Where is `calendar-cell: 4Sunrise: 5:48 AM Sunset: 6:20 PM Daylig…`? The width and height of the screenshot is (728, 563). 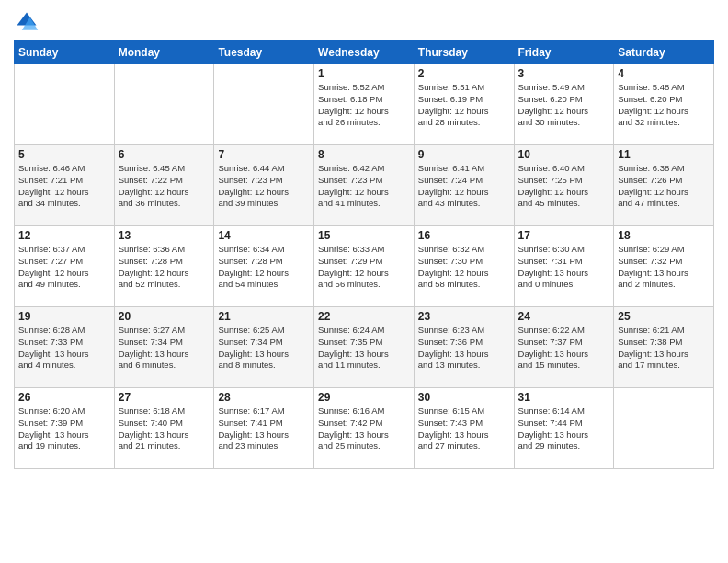 calendar-cell: 4Sunrise: 5:48 AM Sunset: 6:20 PM Daylig… is located at coordinates (664, 105).